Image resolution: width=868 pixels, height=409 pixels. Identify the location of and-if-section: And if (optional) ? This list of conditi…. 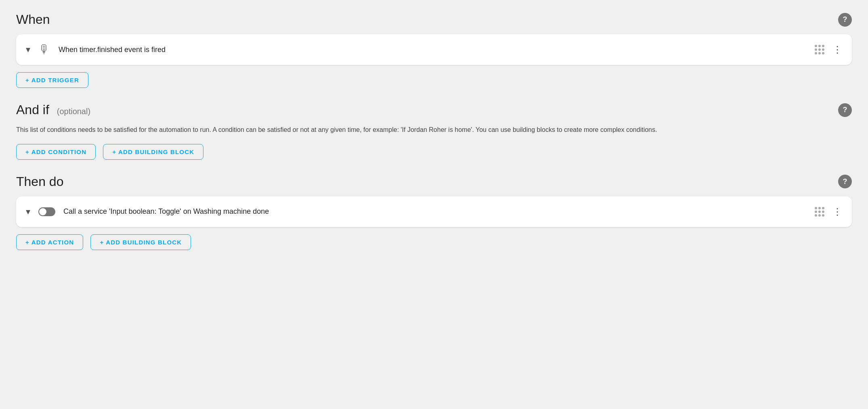
(434, 131).